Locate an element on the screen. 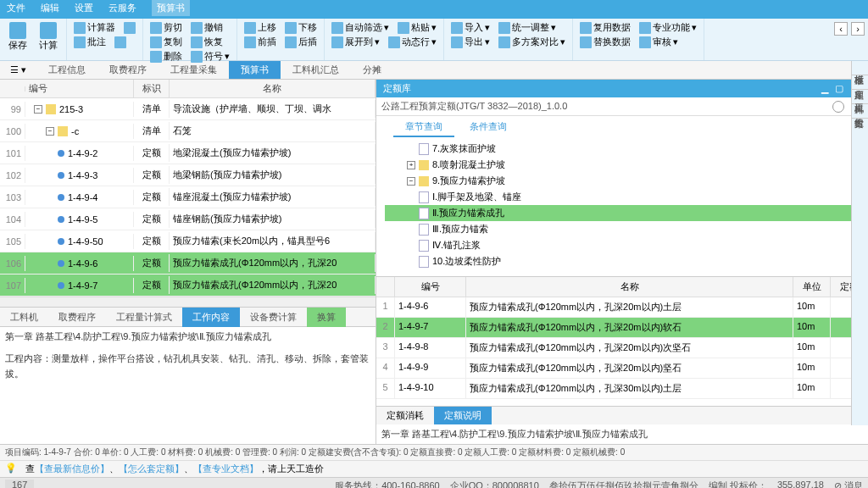  table-row: 104 1-4-9-5定额锚座钢筋(预应力锚索护坡) is located at coordinates (188, 219).